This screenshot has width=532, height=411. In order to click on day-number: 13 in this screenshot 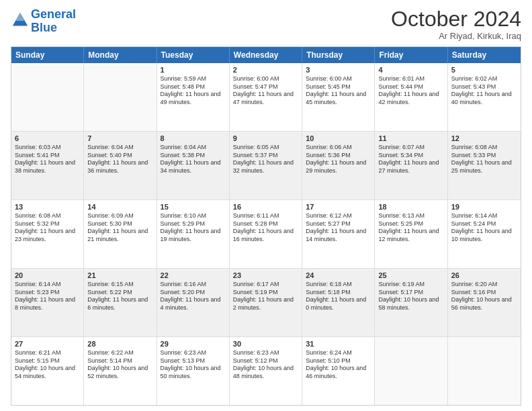, I will do `click(47, 207)`.